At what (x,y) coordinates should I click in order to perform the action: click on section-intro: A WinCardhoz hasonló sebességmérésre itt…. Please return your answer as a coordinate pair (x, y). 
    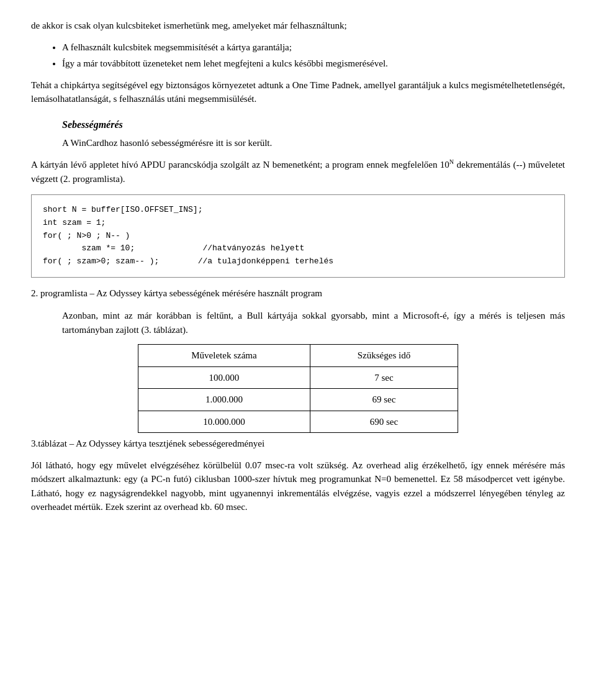
    Looking at the image, I should click on (314, 143).